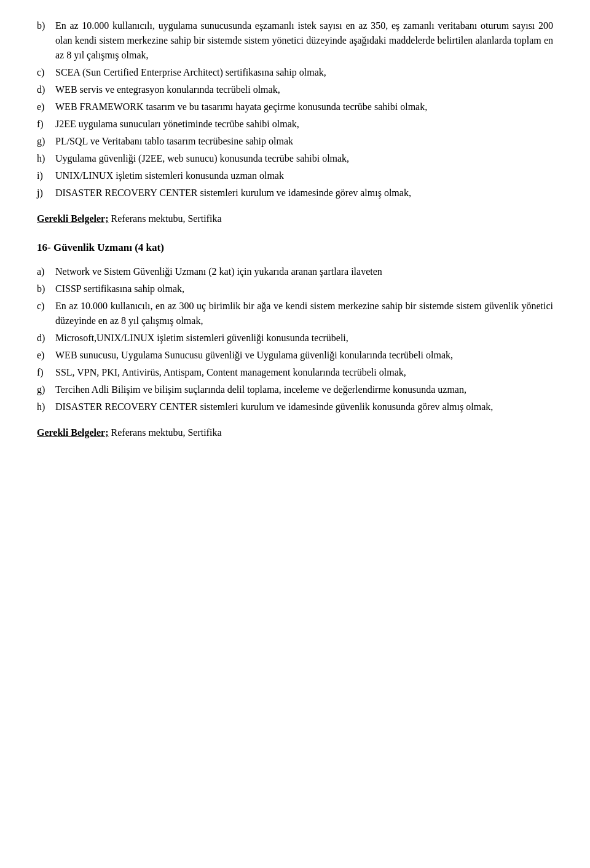 Image resolution: width=590 pixels, height=868 pixels. Describe the element at coordinates (295, 90) in the screenshot. I see `list-item: d) WEB servis ve entegrasyon konularında…` at that location.